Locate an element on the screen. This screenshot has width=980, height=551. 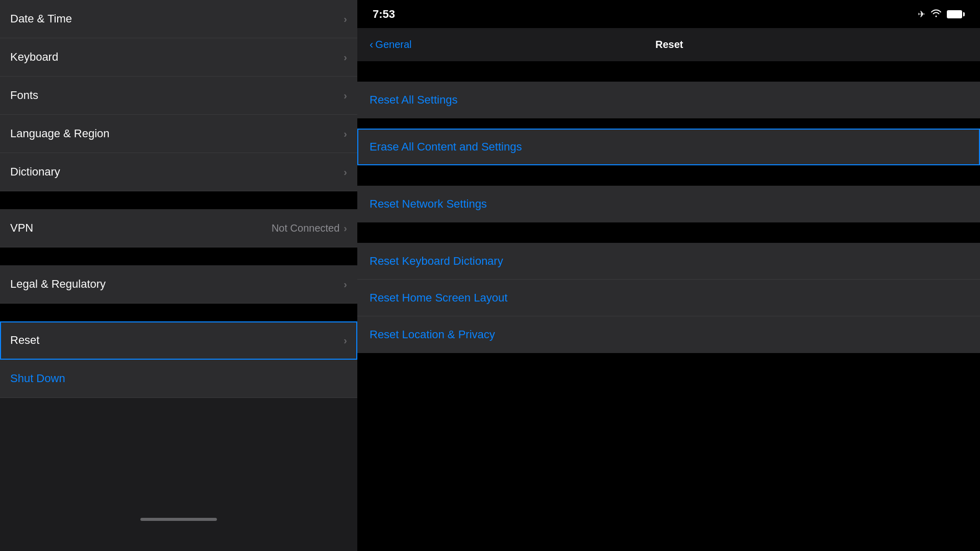
reset-group-3: Reset Network Settings is located at coordinates (669, 204).